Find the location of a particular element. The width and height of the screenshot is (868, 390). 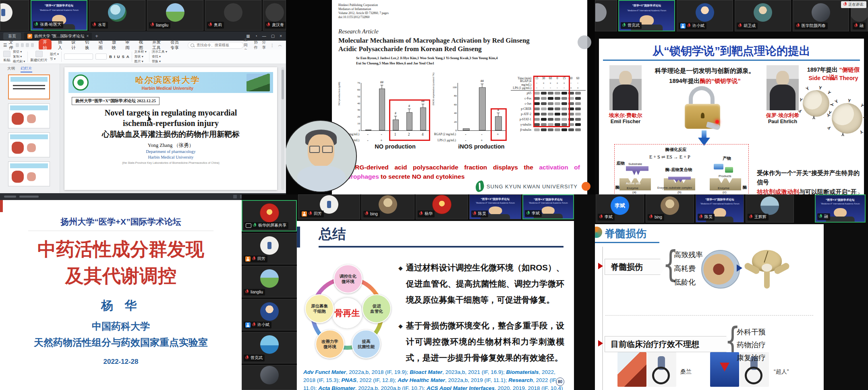

participant-tile: 杨华的屏幕共享 is located at coordinates (269, 216).